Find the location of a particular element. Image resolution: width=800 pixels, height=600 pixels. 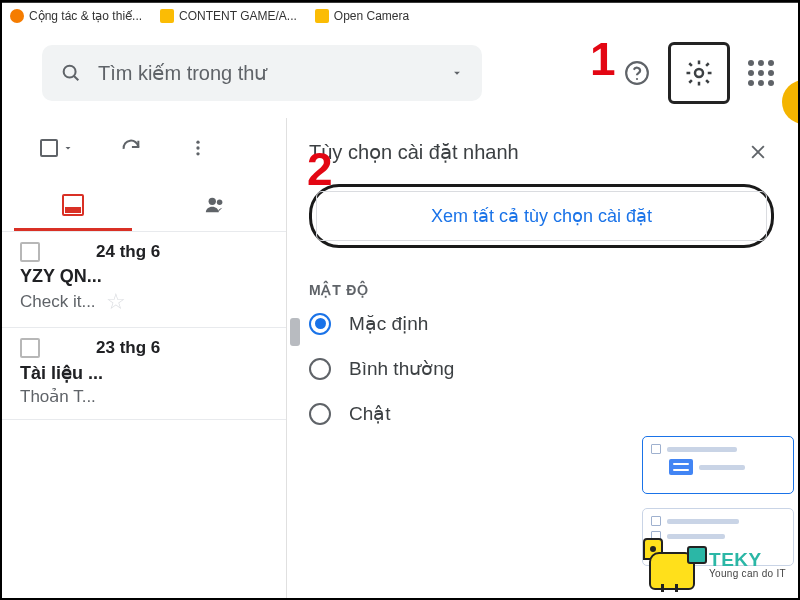

mail-subject: Thoản T... is located at coordinates (58, 396).